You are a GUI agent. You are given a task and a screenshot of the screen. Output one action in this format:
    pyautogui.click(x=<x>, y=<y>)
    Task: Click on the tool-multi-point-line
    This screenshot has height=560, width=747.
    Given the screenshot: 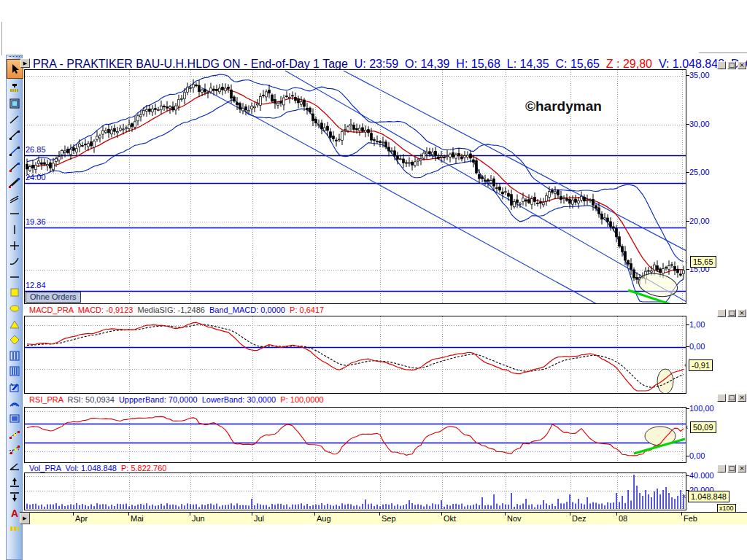 What is the action you would take?
    pyautogui.click(x=15, y=451)
    